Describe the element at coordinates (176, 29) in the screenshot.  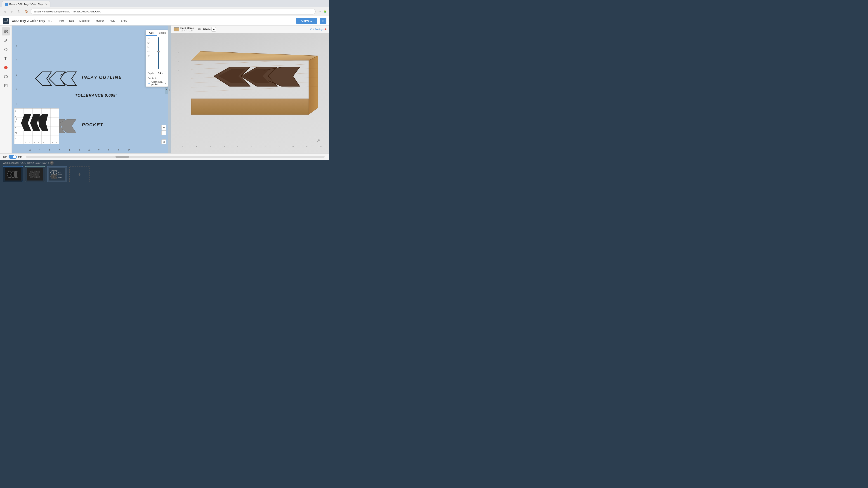
I see `material-swatch` at that location.